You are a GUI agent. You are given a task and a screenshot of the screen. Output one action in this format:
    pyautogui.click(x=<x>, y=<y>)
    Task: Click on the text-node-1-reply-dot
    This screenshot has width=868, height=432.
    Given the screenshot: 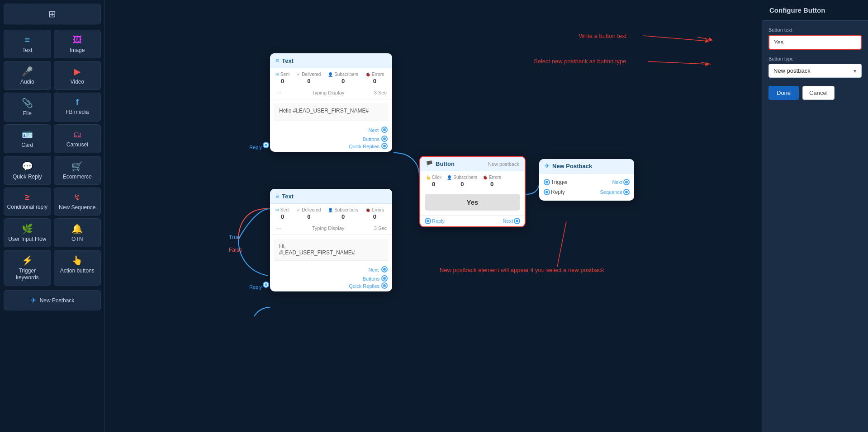 What is the action you would take?
    pyautogui.click(x=266, y=145)
    